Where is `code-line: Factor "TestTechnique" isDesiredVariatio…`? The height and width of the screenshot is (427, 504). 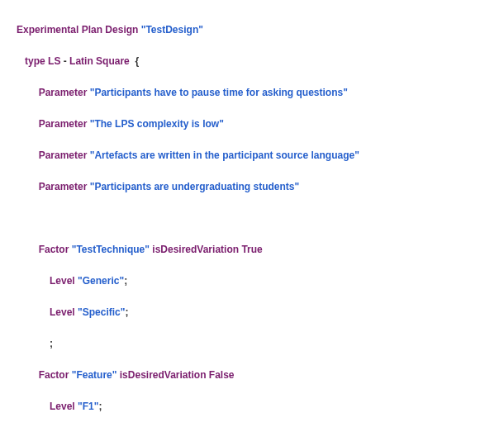
code-line: Factor "TestTechnique" isDesiredVariatio… is located at coordinates (252, 249).